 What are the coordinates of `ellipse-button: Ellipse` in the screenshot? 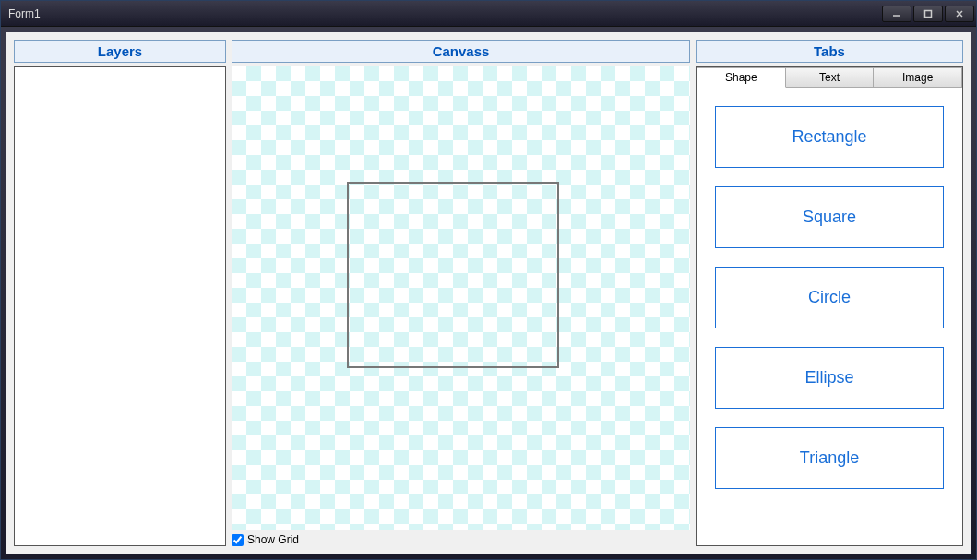 It's located at (829, 378).